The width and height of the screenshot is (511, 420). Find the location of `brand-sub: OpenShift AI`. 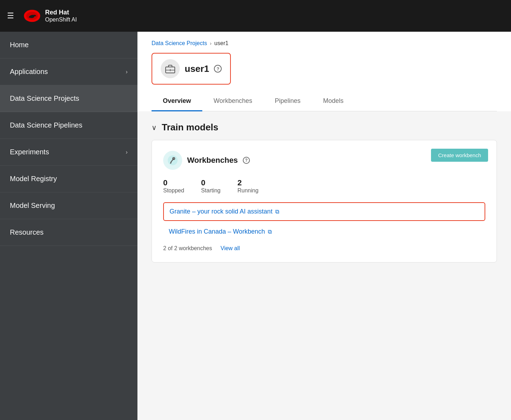

brand-sub: OpenShift AI is located at coordinates (61, 20).